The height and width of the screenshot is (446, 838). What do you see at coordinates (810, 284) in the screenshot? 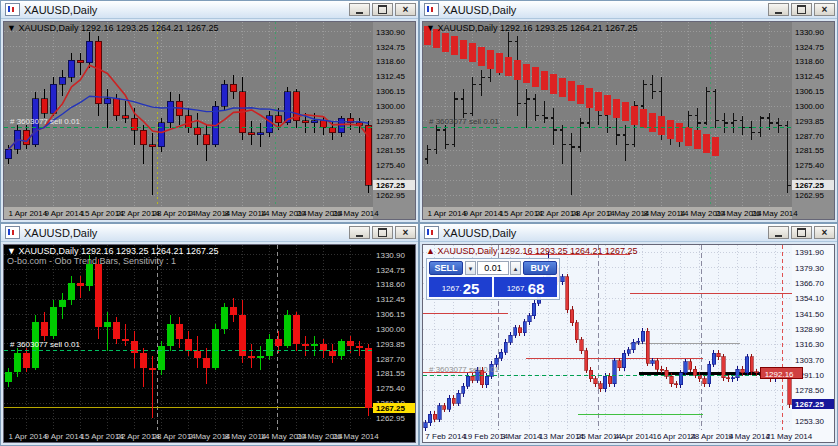
I see `svg-text: 1366.70` at bounding box center [810, 284].